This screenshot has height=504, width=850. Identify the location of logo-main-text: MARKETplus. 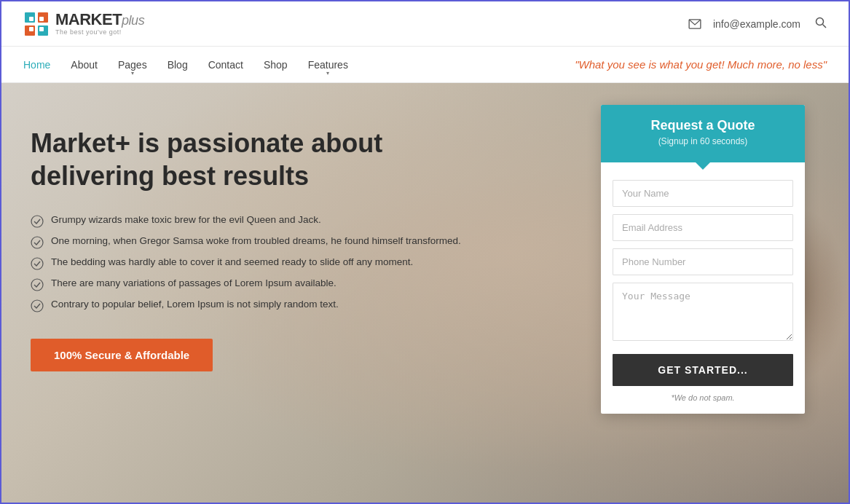
(100, 20).